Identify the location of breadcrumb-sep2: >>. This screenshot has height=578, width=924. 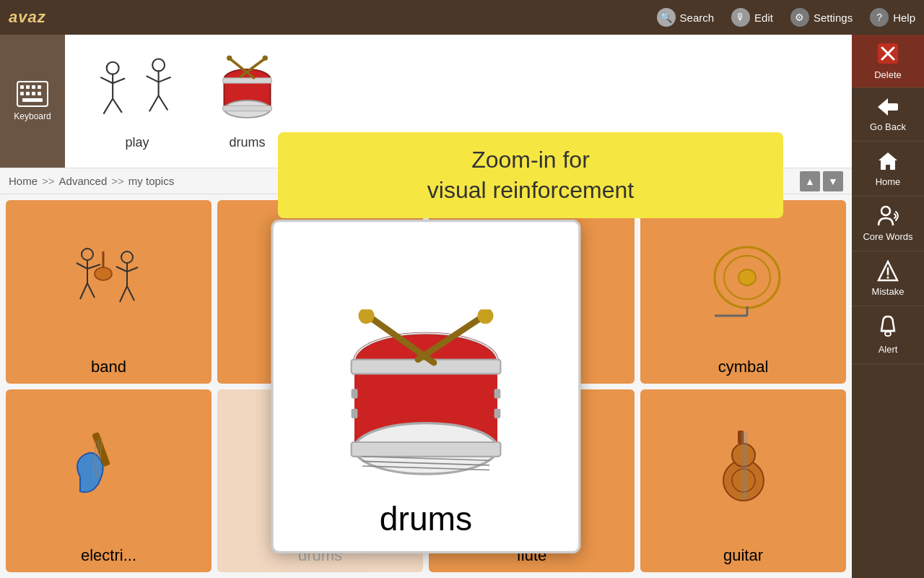
(118, 181).